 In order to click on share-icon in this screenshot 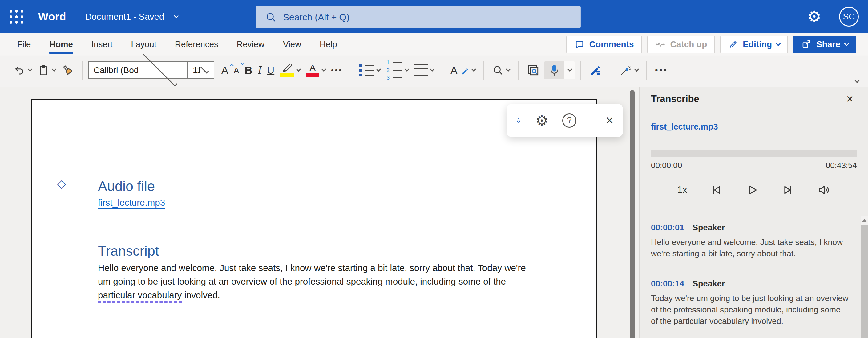, I will do `click(807, 45)`.